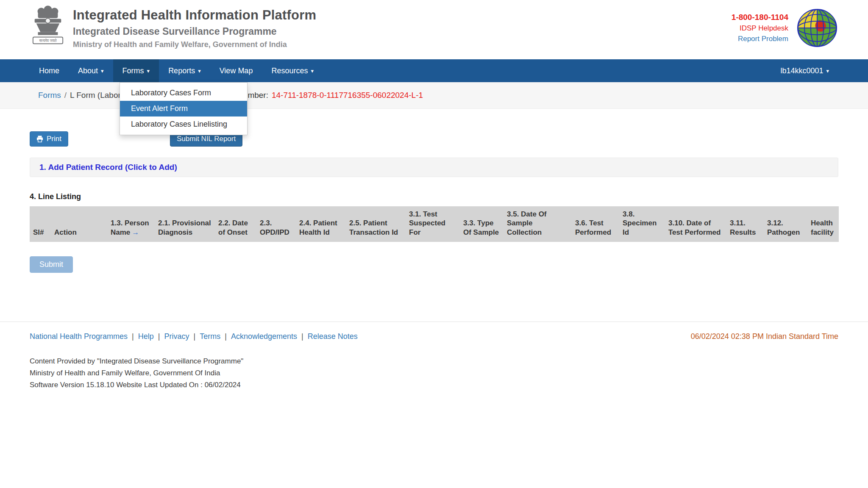 The width and height of the screenshot is (868, 488). What do you see at coordinates (50, 95) in the screenshot?
I see `breadcrumb-forms-link: Forms` at bounding box center [50, 95].